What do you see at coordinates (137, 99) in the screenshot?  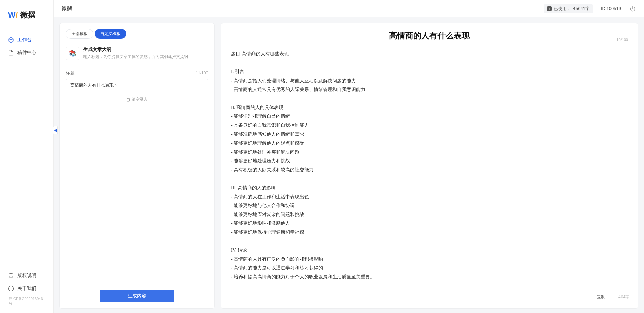 I see `clear-input-button: 清空录入` at bounding box center [137, 99].